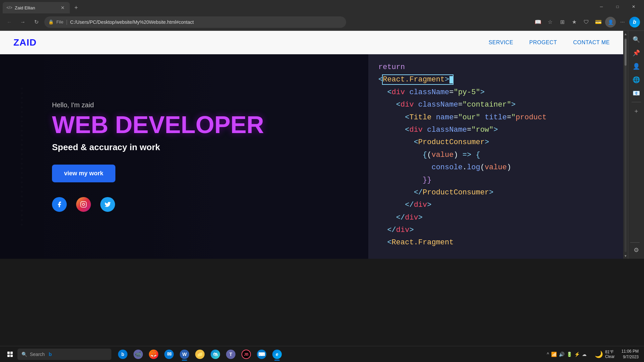  Describe the element at coordinates (538, 22) in the screenshot. I see `reader-icon: 📖` at that location.